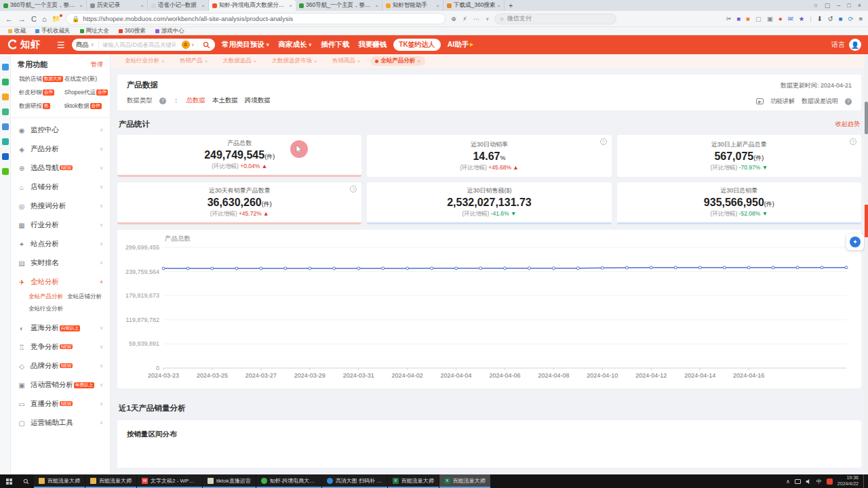 The width and height of the screenshot is (868, 488). I want to click on teal-app-icon, so click(5, 142).